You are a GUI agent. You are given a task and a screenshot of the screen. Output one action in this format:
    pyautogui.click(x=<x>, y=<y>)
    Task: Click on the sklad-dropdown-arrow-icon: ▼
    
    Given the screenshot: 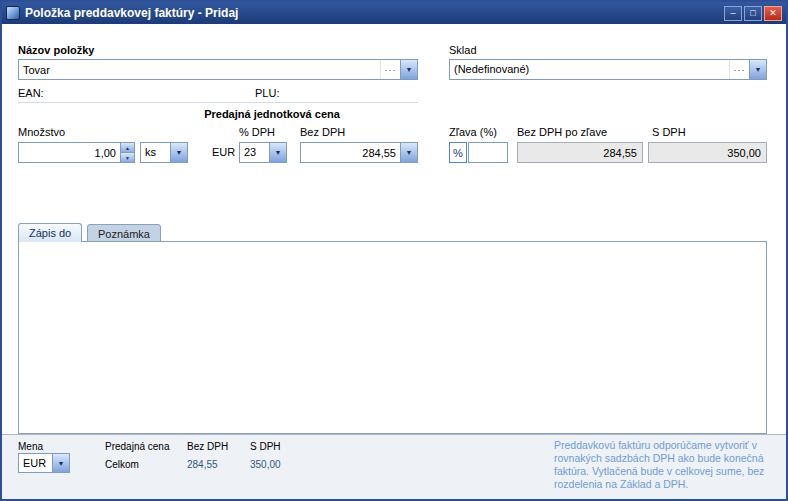 What is the action you would take?
    pyautogui.click(x=758, y=70)
    